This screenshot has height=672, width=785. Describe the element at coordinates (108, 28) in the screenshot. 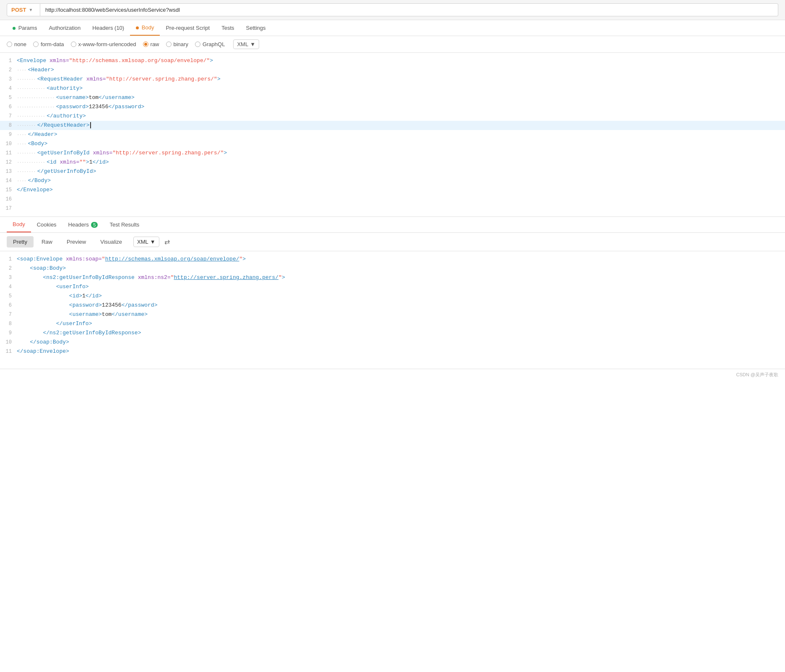

I see `tab-headers-label: Headers (10)` at that location.